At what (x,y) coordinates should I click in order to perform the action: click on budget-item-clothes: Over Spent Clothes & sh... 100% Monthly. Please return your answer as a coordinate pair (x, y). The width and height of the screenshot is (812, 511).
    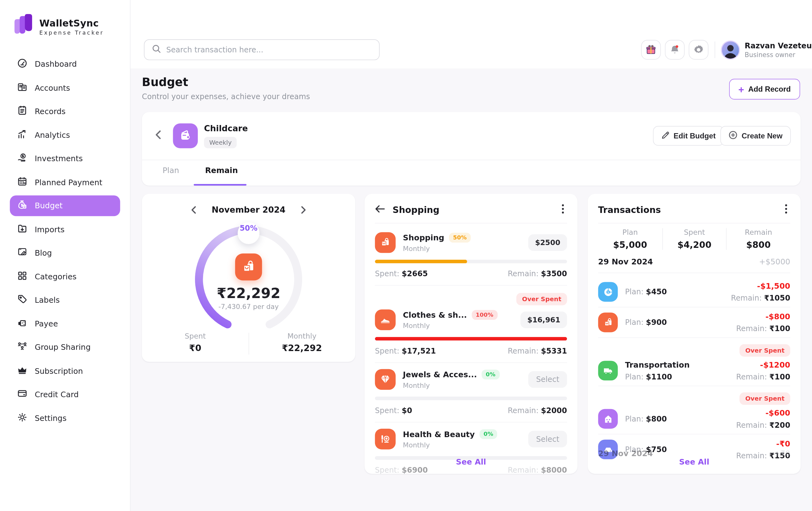
    Looking at the image, I should click on (471, 324).